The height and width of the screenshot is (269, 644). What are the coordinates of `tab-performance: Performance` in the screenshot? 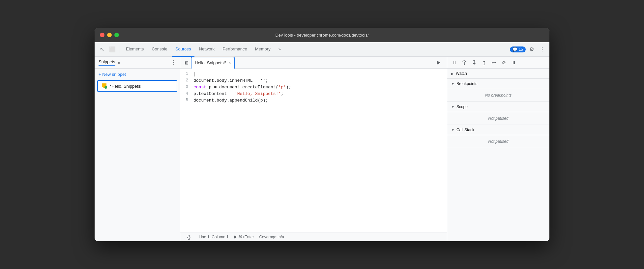 It's located at (235, 49).